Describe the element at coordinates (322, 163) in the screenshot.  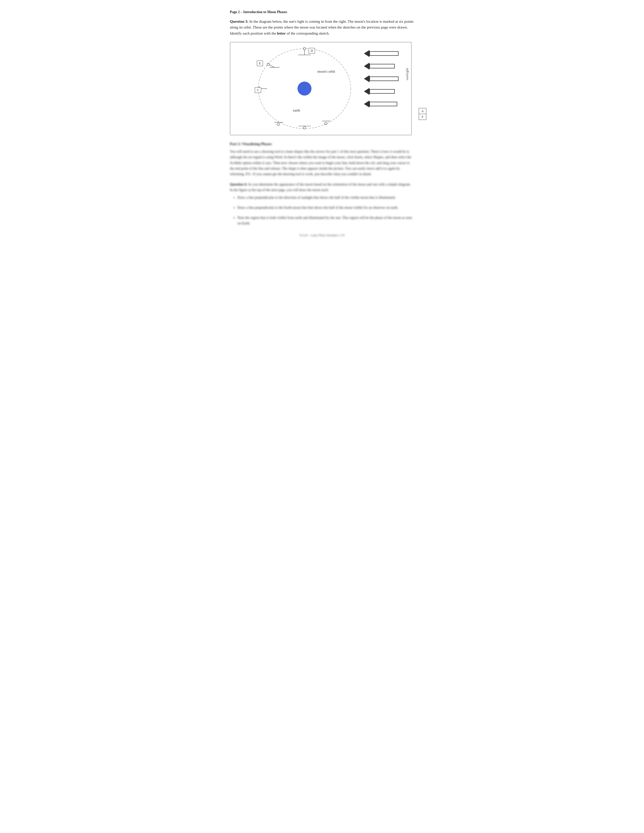
I see `part2-body: You will need to use a drawing tool to c…` at that location.